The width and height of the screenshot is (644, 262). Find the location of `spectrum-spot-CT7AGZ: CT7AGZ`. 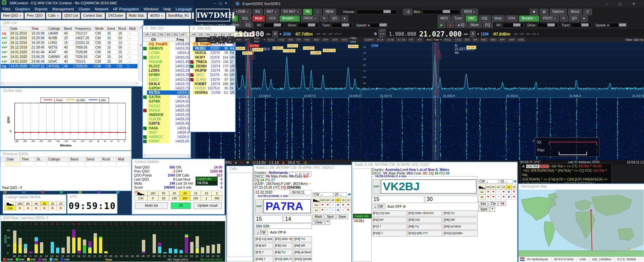

spectrum-spot-CT7AGZ: CT7AGZ is located at coordinates (289, 51).